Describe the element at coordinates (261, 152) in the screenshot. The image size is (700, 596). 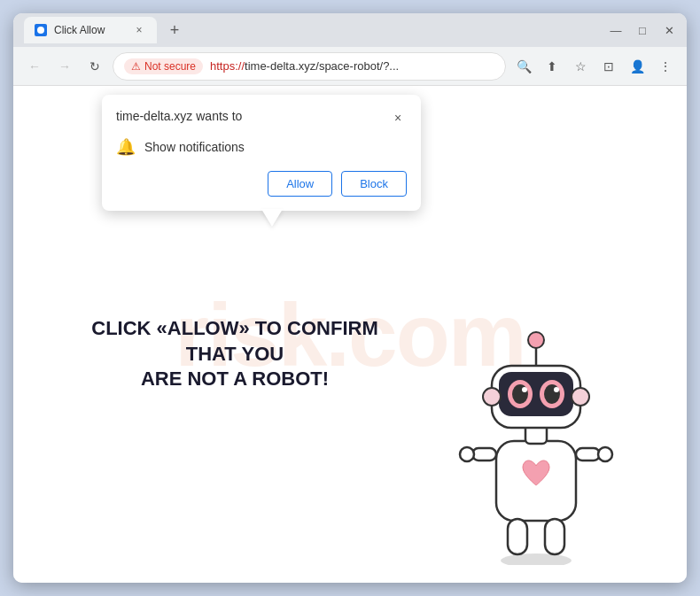
I see `notification-popup: time-delta.xyz wants to × 🔔 Show notific…` at that location.